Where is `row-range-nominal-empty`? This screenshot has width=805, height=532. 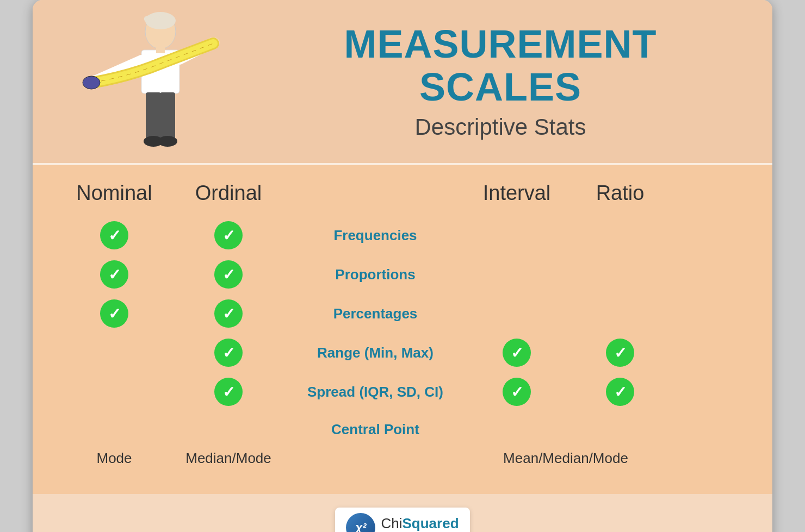
row-range-nominal-empty is located at coordinates (114, 353).